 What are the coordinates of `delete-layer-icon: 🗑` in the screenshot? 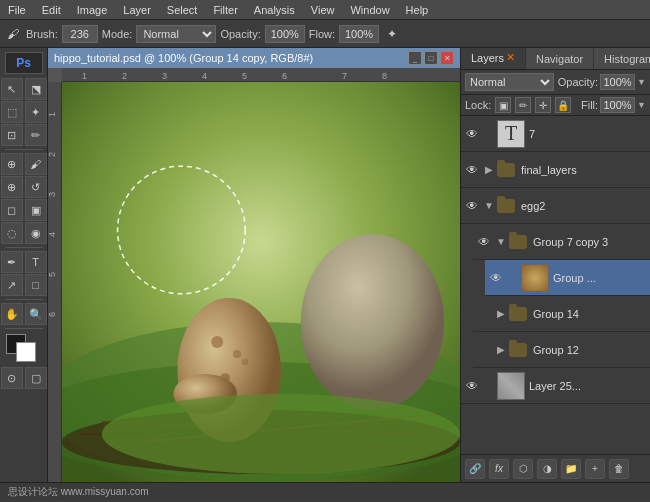 It's located at (619, 469).